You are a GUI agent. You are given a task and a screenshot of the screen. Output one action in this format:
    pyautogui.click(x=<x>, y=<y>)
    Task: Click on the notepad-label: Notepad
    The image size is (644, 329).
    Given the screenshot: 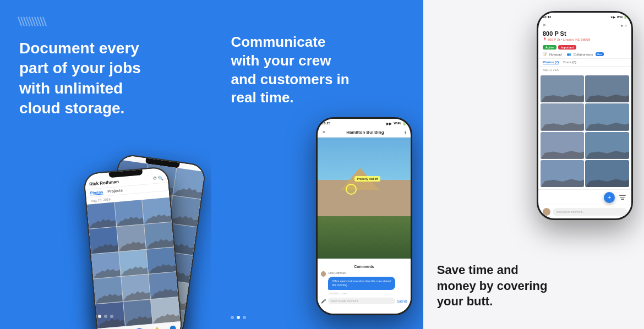 What is the action you would take?
    pyautogui.click(x=556, y=54)
    